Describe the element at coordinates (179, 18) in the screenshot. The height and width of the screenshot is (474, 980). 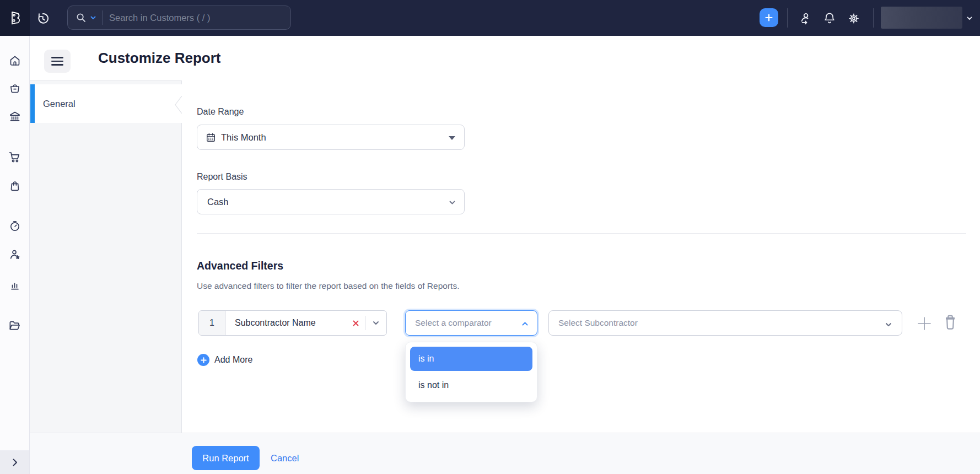
I see `global-search: Search in Customers ( / )` at that location.